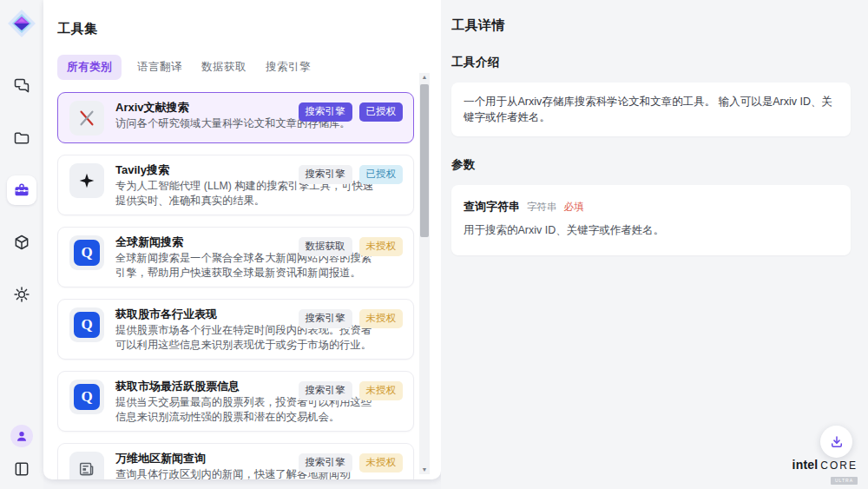  What do you see at coordinates (651, 26) in the screenshot?
I see `details-title: 工具详情` at bounding box center [651, 26].